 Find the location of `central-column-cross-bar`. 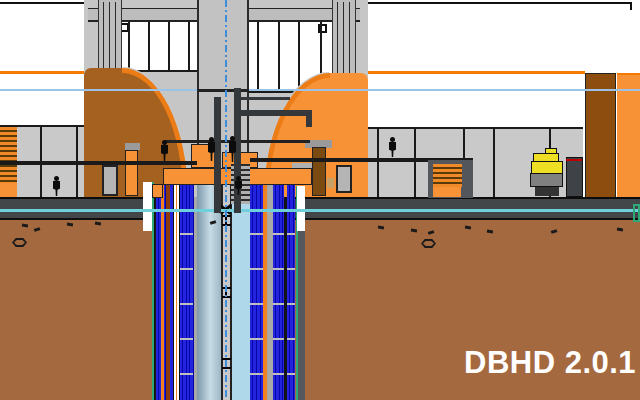

central-column-cross-bar is located at coordinates (223, 90).